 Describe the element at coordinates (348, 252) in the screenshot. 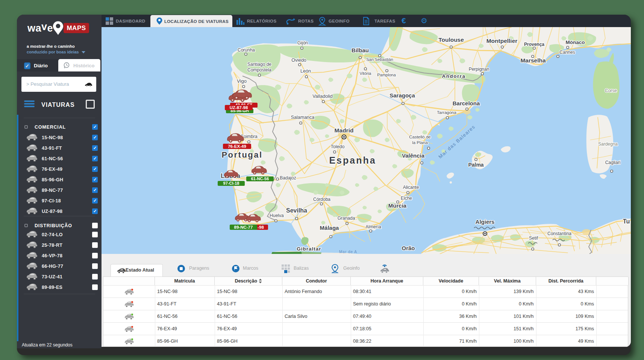

I see `svg-text: Mar de A` at that location.